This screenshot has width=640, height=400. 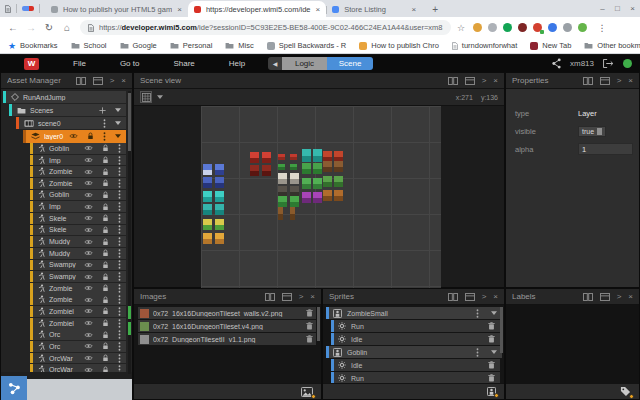 I want to click on asset-row-scenes: Scenes, so click(x=68, y=110).